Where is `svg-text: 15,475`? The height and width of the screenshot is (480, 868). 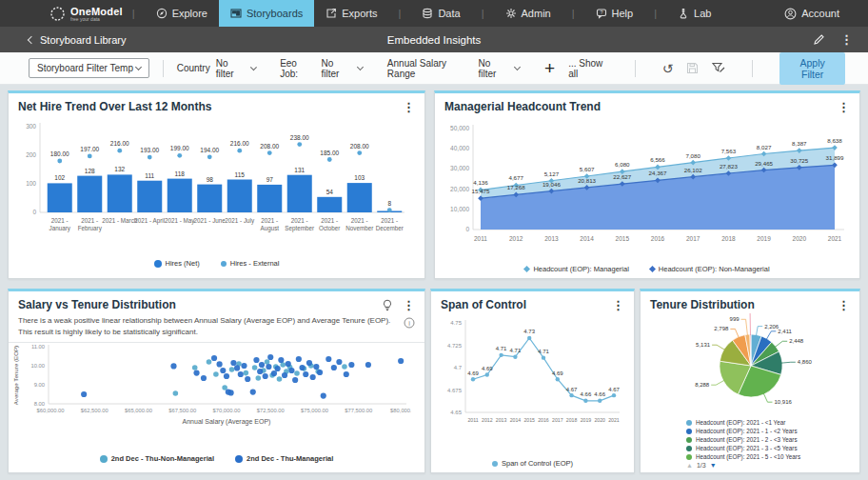
svg-text: 15,475 is located at coordinates (482, 190).